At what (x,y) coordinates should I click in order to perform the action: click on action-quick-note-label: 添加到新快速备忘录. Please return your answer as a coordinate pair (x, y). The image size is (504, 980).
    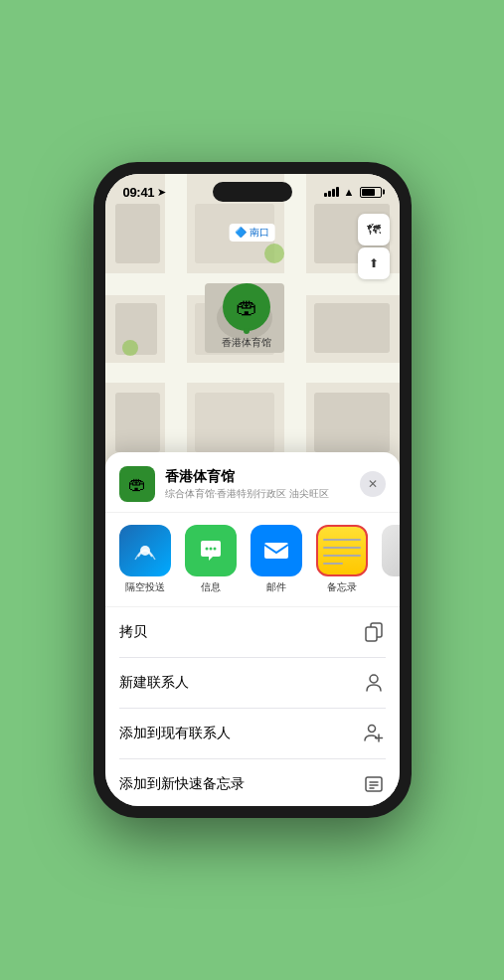
    Looking at the image, I should click on (182, 784).